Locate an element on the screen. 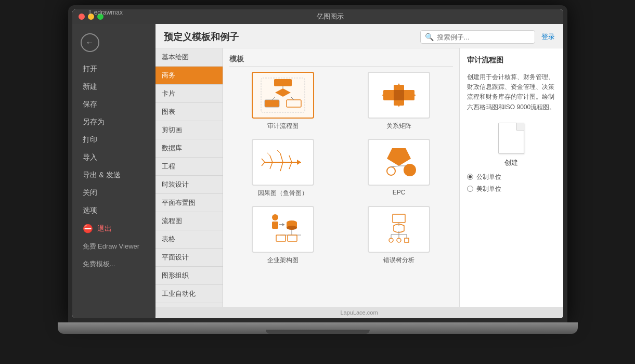 The image size is (635, 364). page-title: 预定义模板和例子 is located at coordinates (201, 37).